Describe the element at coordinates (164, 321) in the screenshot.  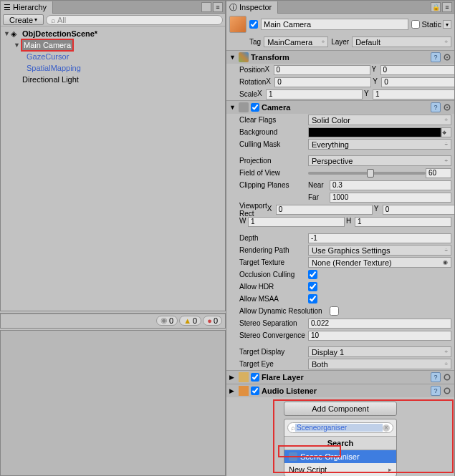
I see `info-icon: ◉` at that location.